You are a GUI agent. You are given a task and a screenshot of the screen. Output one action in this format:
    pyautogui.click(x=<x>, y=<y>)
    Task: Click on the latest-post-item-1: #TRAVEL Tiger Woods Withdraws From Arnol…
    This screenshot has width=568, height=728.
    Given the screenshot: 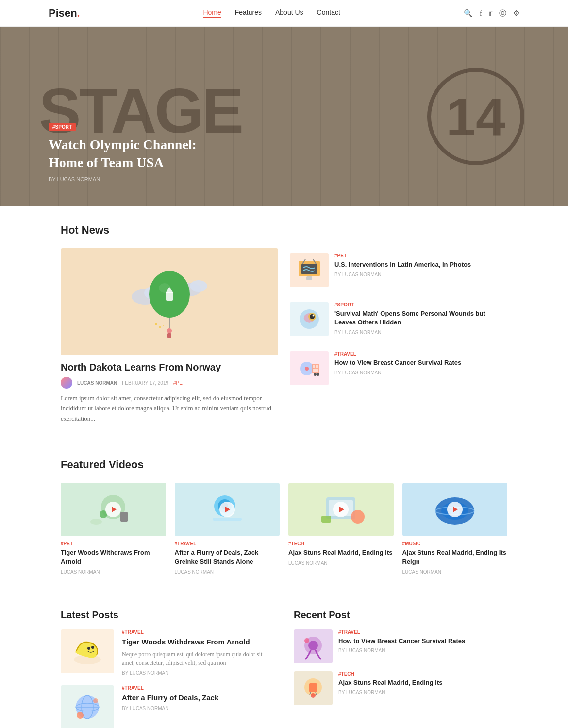 What is the action you would take?
    pyautogui.click(x=167, y=653)
    